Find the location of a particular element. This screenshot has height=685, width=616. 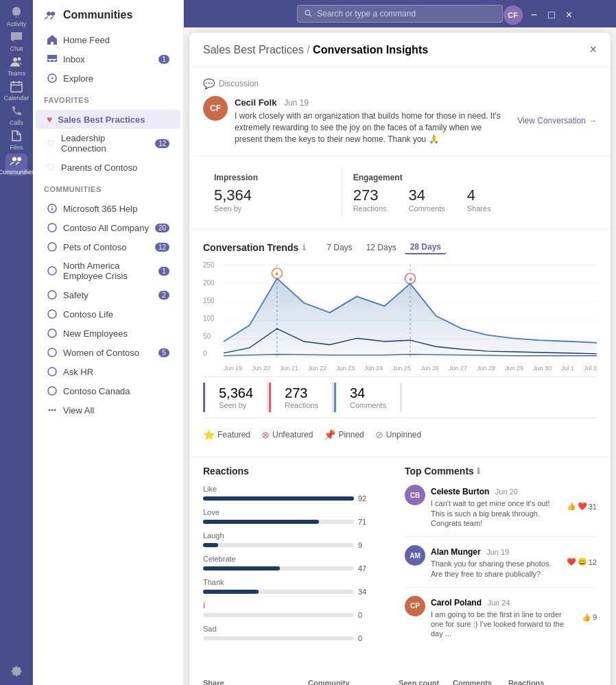

trend-chart: ★ ★ is located at coordinates (410, 311).